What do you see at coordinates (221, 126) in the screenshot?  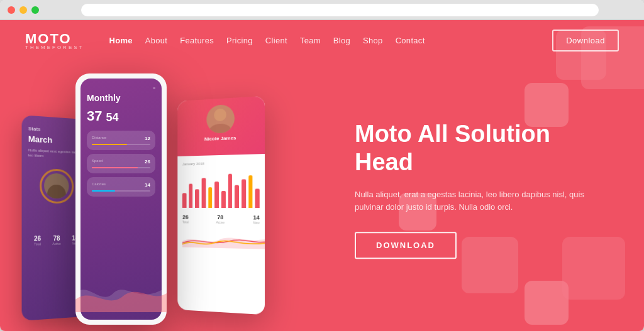 I see `card-right-header: Nicole James` at bounding box center [221, 126].